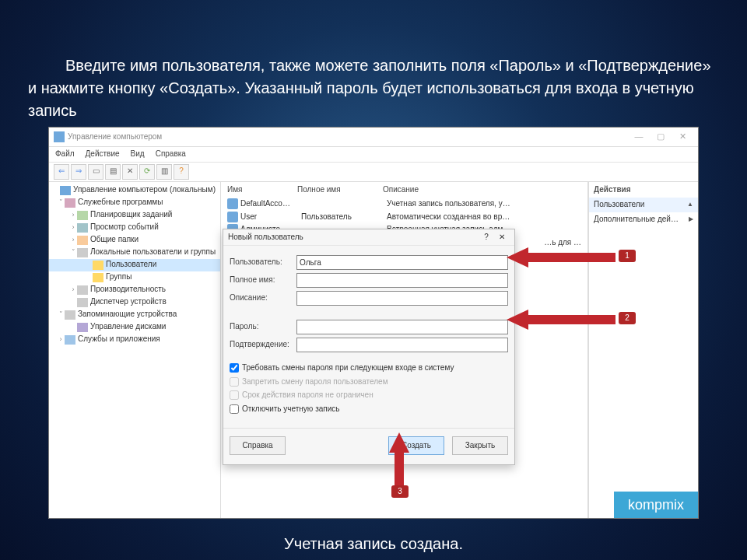 The image size is (747, 560). Describe the element at coordinates (131, 215) in the screenshot. I see `tree-scheduler: Планировщик заданий` at that location.